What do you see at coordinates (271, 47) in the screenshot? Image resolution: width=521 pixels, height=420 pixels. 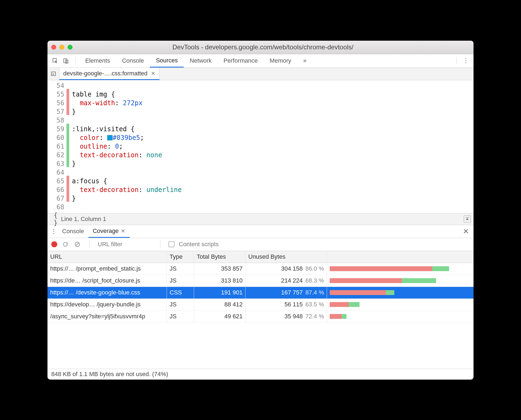 I see `window-title: DevTools - developers.google.com/web/too…` at bounding box center [271, 47].